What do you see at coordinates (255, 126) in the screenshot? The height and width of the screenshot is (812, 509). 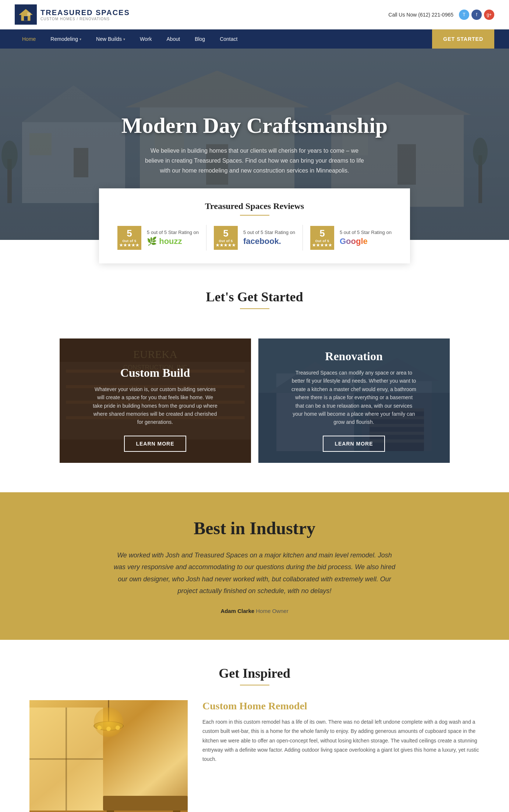 I see `hero-title: Modern Day Craftsmanship` at bounding box center [255, 126].